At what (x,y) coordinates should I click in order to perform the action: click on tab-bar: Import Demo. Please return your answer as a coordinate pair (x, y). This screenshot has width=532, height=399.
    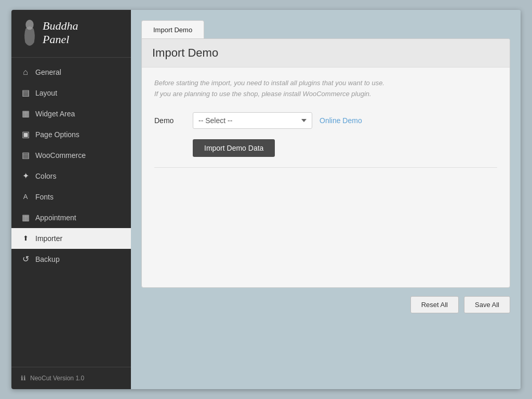
    Looking at the image, I should click on (326, 30).